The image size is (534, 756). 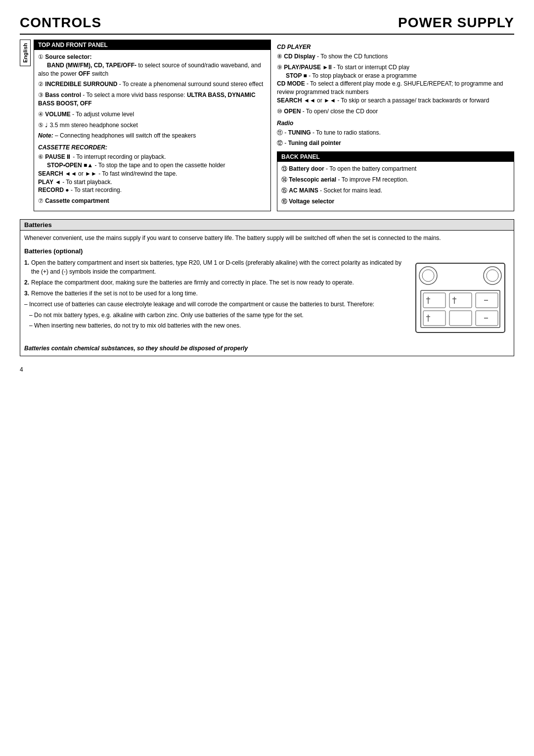 What do you see at coordinates (396, 202) in the screenshot?
I see `item-voltage-selector: ⑯ Voltage selector` at bounding box center [396, 202].